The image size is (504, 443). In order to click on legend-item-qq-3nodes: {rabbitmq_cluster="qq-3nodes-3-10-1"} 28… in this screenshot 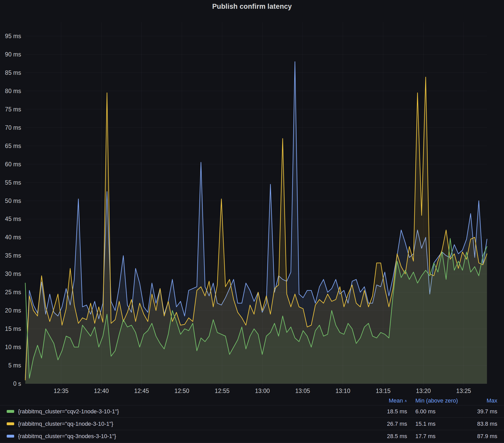, I will do `click(252, 436)`.